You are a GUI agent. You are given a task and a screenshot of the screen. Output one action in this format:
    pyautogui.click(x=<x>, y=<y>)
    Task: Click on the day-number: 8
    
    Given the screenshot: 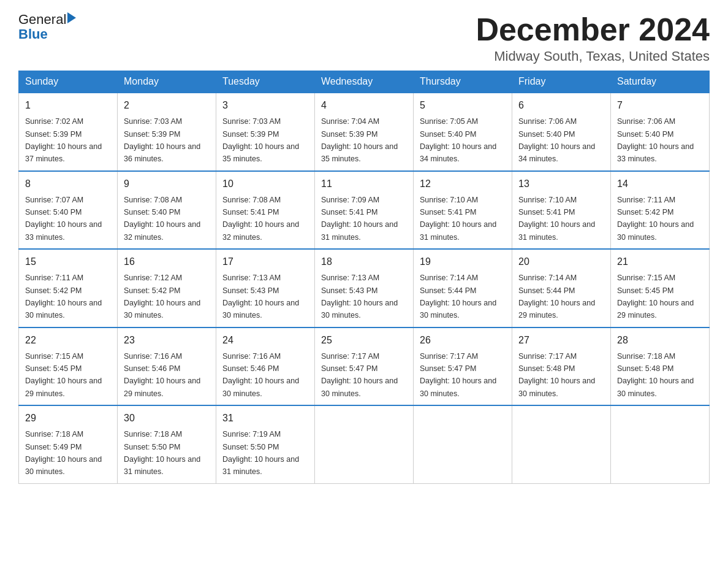 What is the action you would take?
    pyautogui.click(x=68, y=184)
    